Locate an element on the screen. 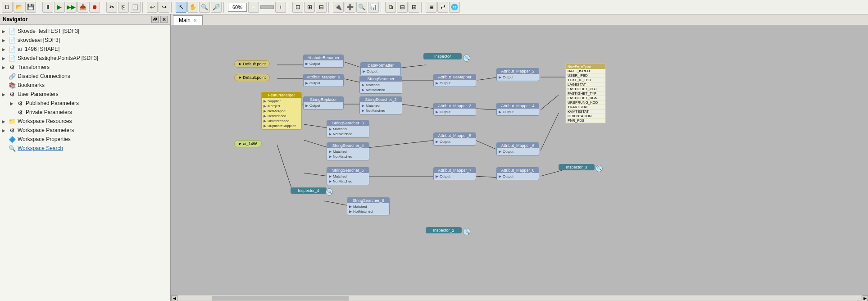 The height and width of the screenshot is (301, 868). navigator-restore-button: 🗗 is located at coordinates (155, 19).